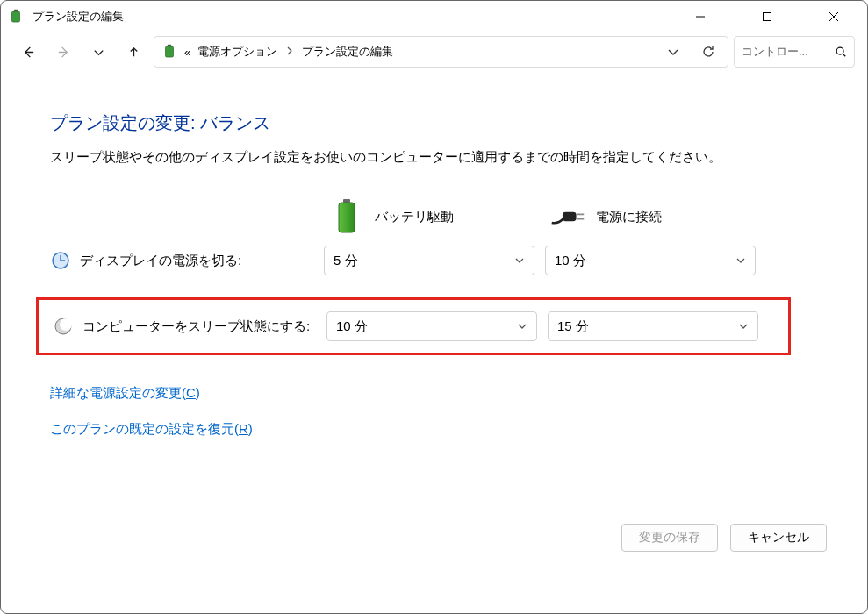  Describe the element at coordinates (573, 326) in the screenshot. I see `select-value: 15 分` at that location.